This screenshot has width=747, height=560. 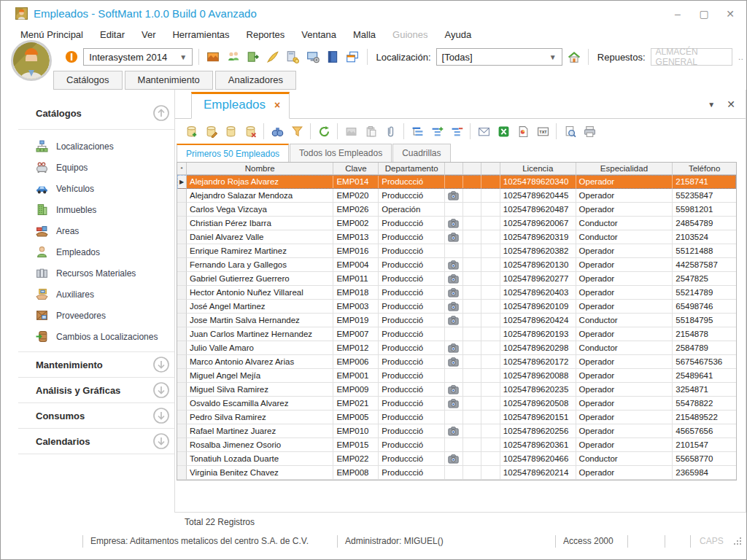 I want to click on excel-export-button, so click(x=503, y=131).